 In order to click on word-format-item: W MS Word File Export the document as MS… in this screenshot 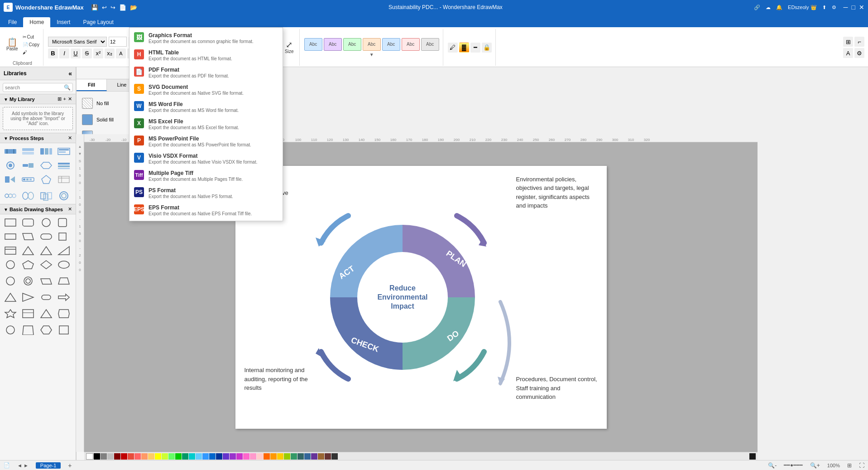, I will do `click(206, 107)`.